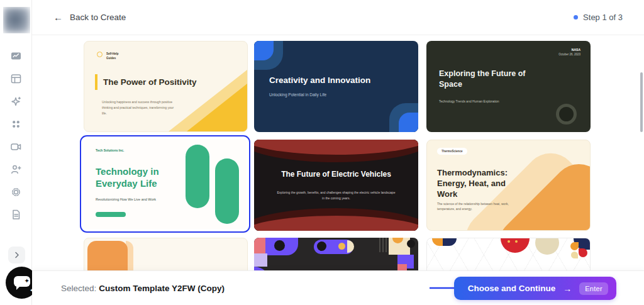 This screenshot has height=305, width=644. I want to click on document-icon, so click(16, 215).